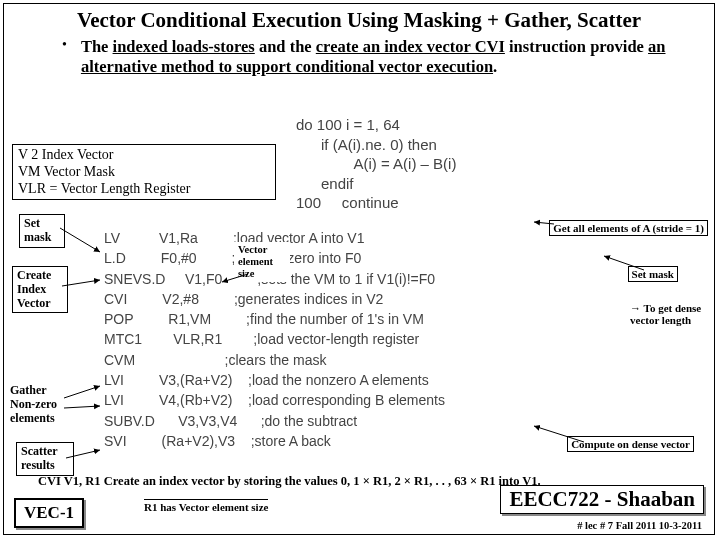 The width and height of the screenshot is (720, 540). Describe the element at coordinates (630, 444) in the screenshot. I see `note-compute: Compute on dense vector` at that location.